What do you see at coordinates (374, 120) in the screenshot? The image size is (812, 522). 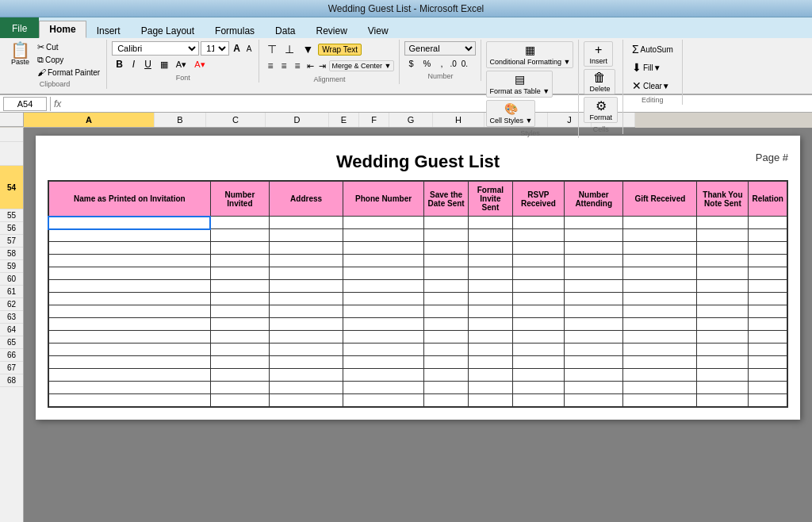 I see `col-f: F` at bounding box center [374, 120].